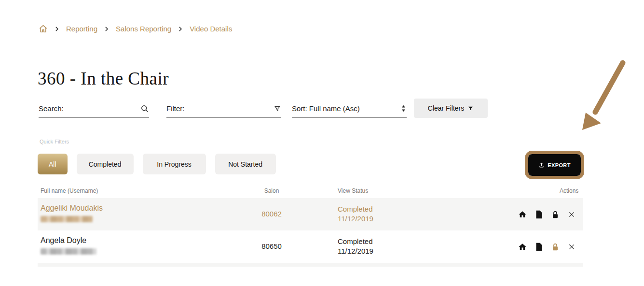  What do you see at coordinates (541, 165) in the screenshot?
I see `upload-icon` at bounding box center [541, 165].